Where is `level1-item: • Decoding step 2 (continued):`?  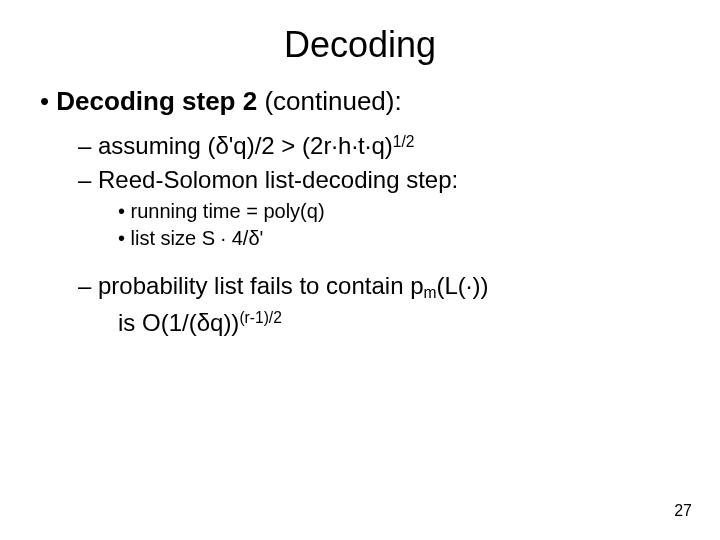
level1-item: • Decoding step 2 (continued): is located at coordinates (360, 102).